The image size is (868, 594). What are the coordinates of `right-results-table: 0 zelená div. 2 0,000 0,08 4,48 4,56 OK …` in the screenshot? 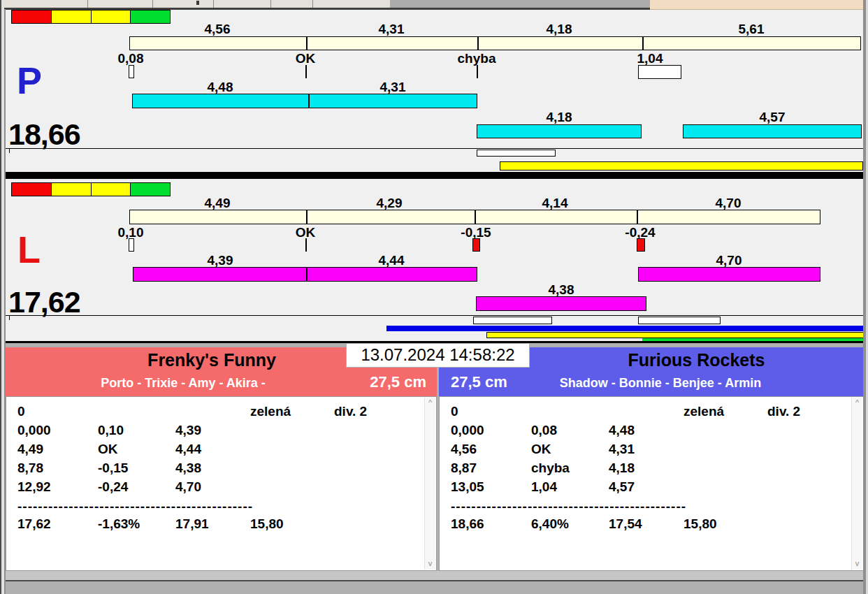 It's located at (646, 469).